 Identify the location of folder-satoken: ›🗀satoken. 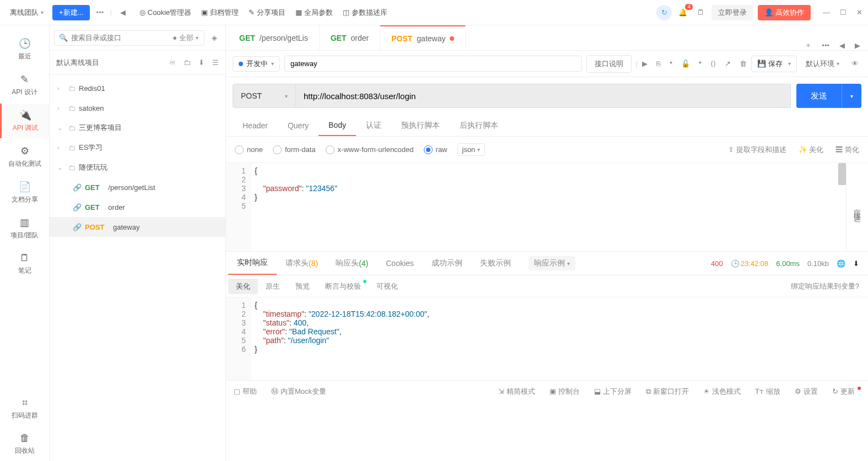
(138, 108).